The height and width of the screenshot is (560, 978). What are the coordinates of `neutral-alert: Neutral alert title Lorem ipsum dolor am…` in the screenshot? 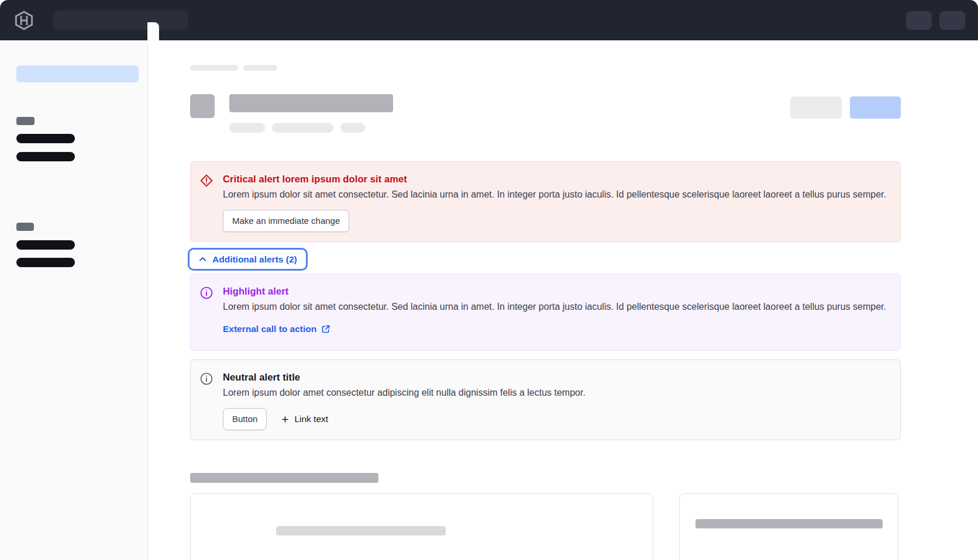 It's located at (545, 400).